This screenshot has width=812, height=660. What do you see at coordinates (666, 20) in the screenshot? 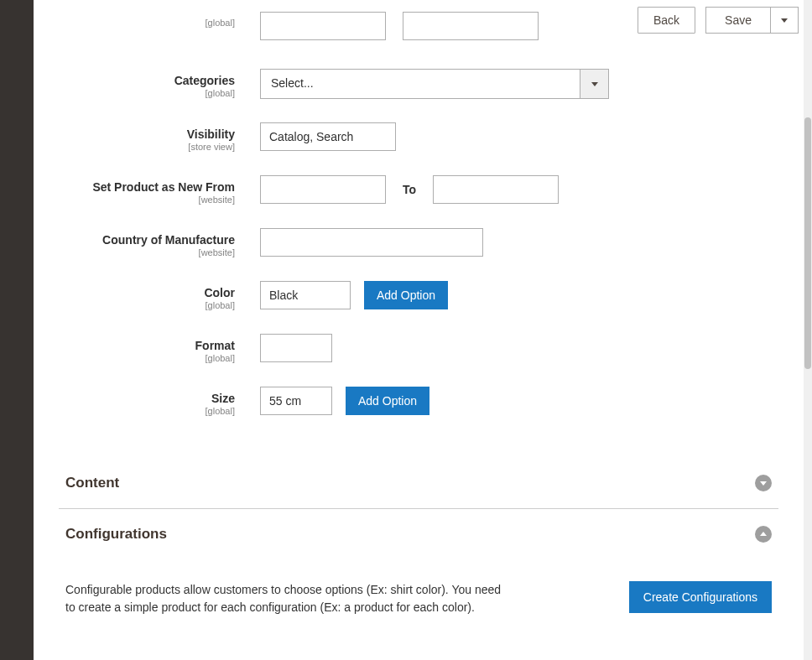
I see `back-button: Back` at bounding box center [666, 20].